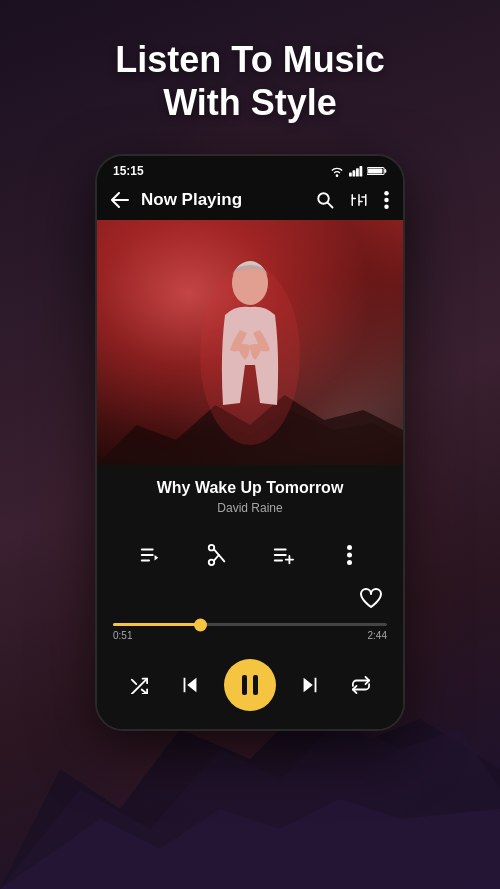 Image resolution: width=500 pixels, height=889 pixels. Describe the element at coordinates (361, 685) in the screenshot. I see `repeat-button` at that location.